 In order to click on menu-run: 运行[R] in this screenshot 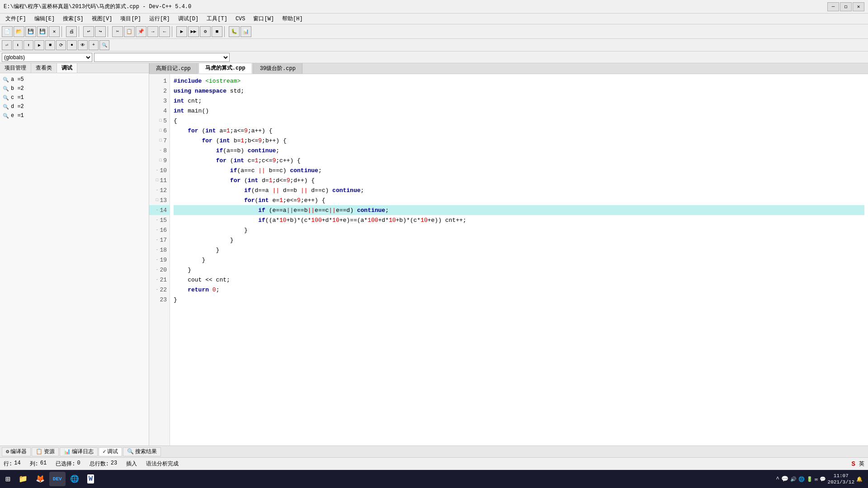, I will do `click(160, 19)`.